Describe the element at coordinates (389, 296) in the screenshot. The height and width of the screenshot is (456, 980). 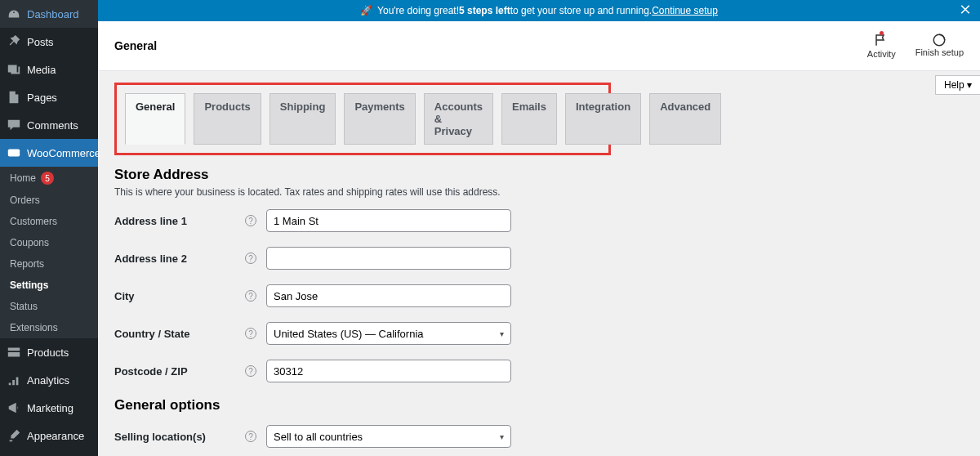
I see `city-input` at that location.